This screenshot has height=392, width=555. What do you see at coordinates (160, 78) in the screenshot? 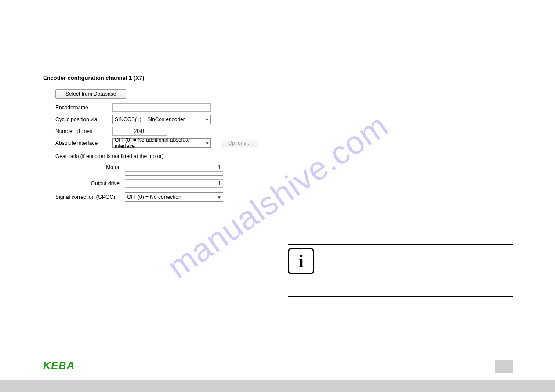
I see `section-title: Encoder configuration channel 1 (X7)` at bounding box center [160, 78].